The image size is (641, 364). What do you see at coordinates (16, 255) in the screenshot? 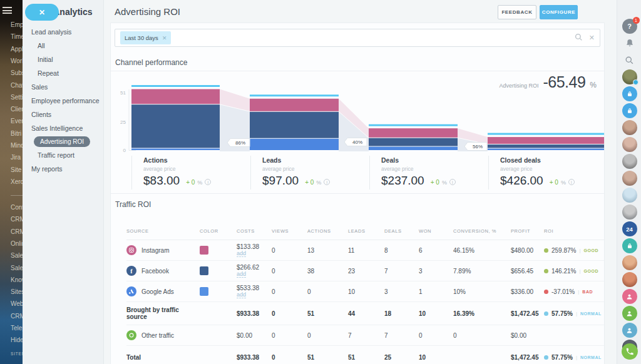
I see `rail-item-sales-4: Sales` at bounding box center [16, 255].